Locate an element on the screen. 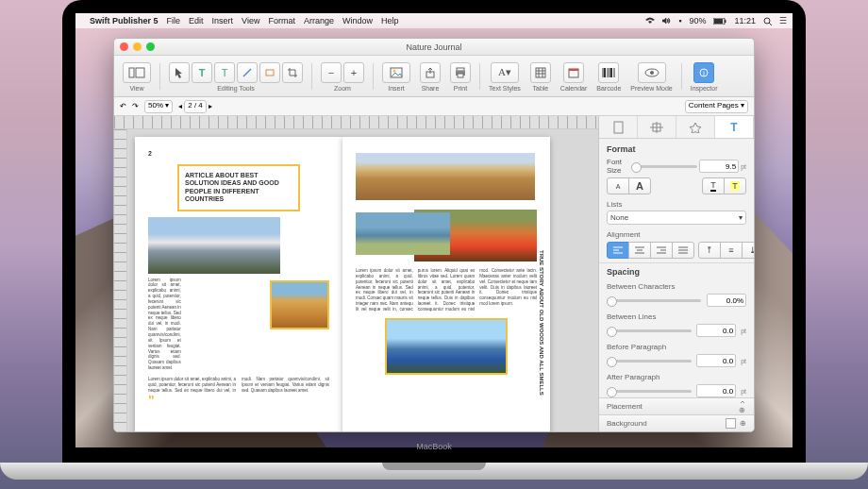 The width and height of the screenshot is (868, 489). font-size-slider is located at coordinates (664, 166).